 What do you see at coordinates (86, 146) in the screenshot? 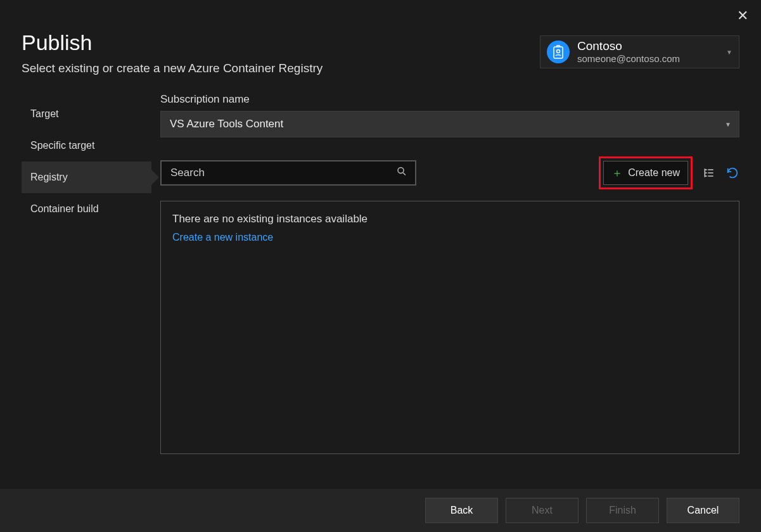
I see `sidebar-item-specific-target: Specific target` at bounding box center [86, 146].